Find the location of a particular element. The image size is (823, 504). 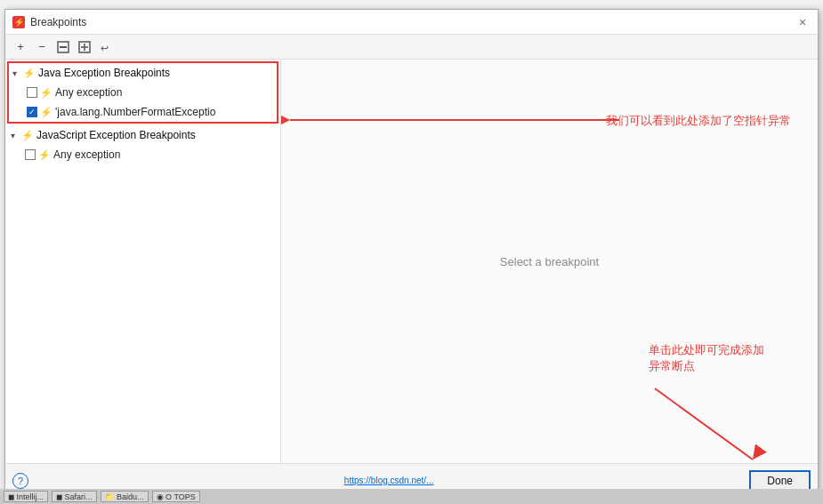

lightning-icon-js: ⚡ is located at coordinates (28, 135).